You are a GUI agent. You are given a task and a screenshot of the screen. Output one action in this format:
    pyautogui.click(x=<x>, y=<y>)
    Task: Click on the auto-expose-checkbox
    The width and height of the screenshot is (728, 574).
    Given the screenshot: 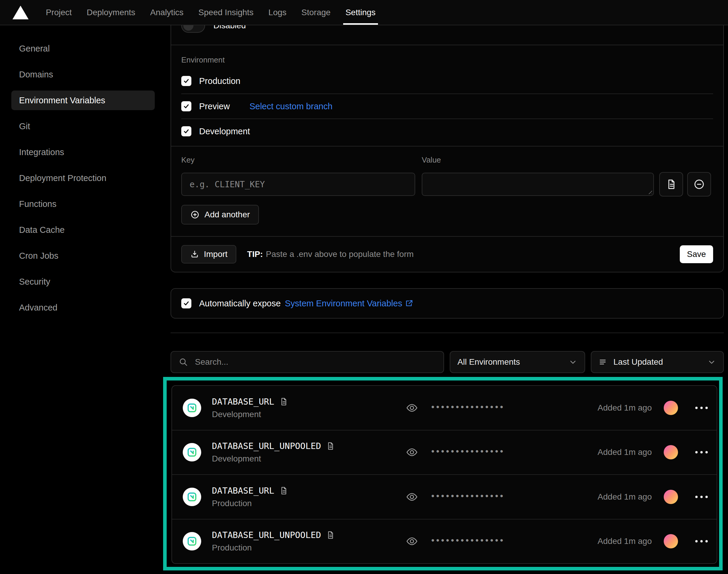 What is the action you would take?
    pyautogui.click(x=186, y=303)
    